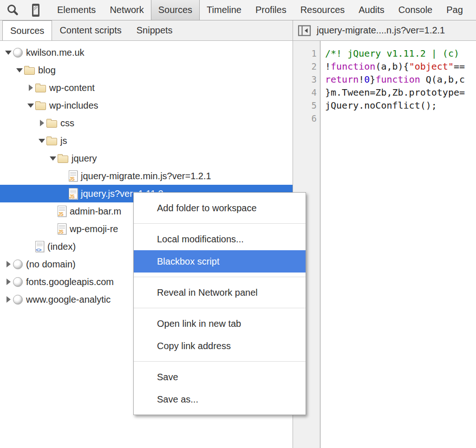 Image resolution: width=476 pixels, height=448 pixels. I want to click on tree-item-label: wp-emoji-re, so click(94, 229).